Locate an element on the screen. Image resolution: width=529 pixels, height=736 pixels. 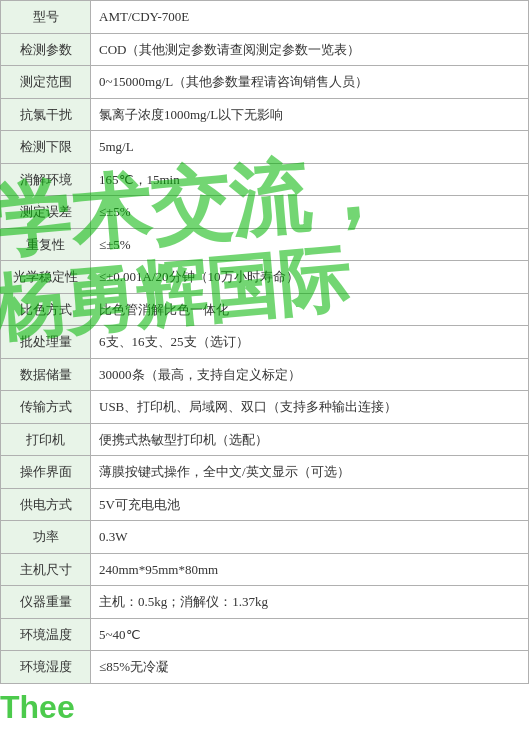
spec-value: AMT/CDY-700E is located at coordinates (310, 18).